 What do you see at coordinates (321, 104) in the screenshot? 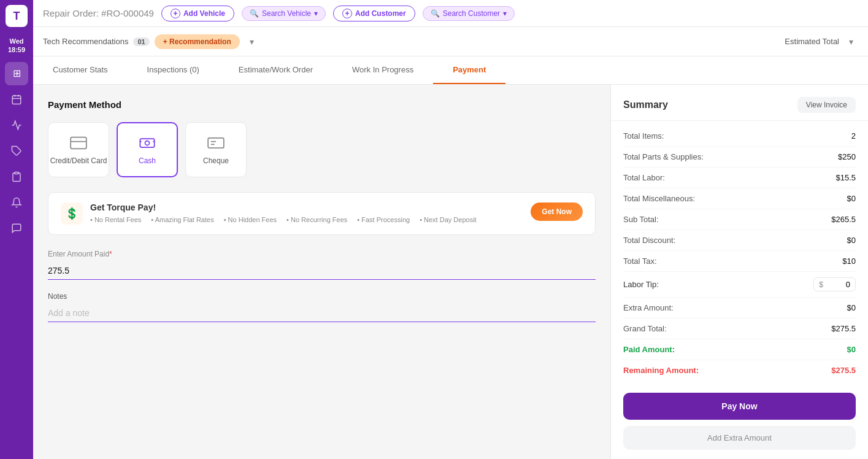
I see `payment-method-title: Payment Method` at bounding box center [321, 104].